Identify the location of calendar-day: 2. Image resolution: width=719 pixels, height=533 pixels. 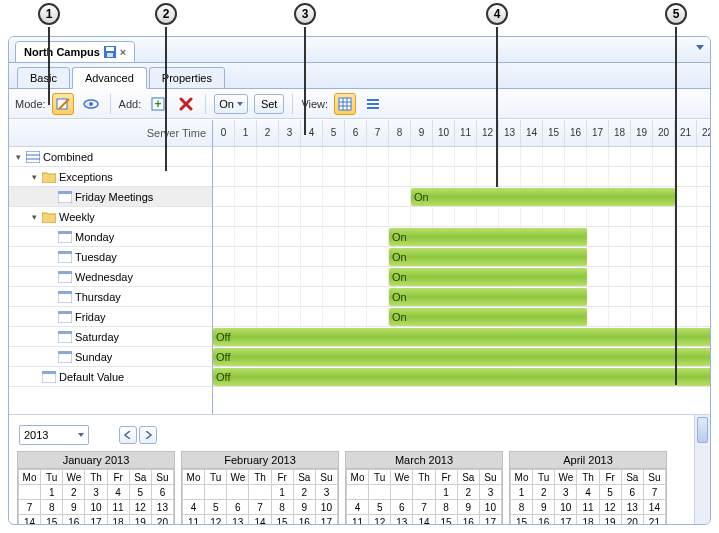
(74, 492).